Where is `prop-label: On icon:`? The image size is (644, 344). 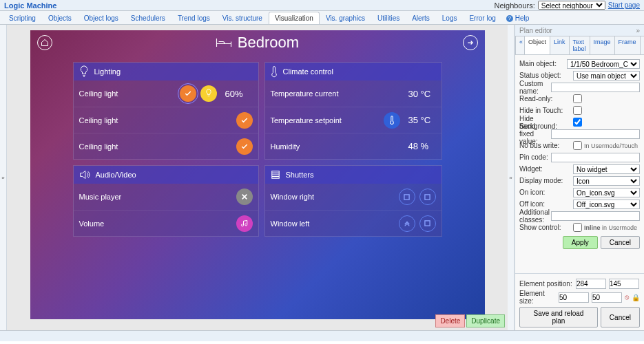
prop-label: On icon: is located at coordinates (546, 193).